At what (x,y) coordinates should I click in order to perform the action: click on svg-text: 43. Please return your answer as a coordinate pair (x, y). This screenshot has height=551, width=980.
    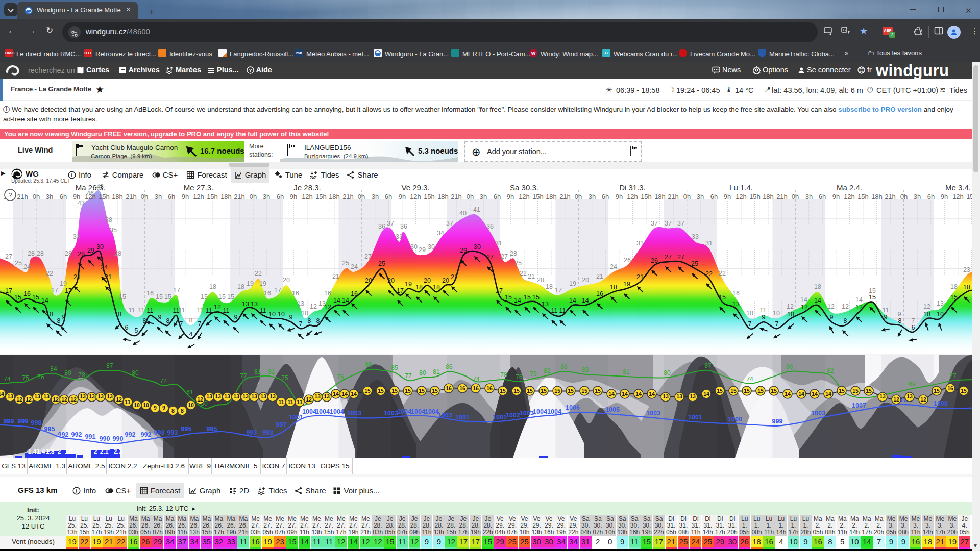
    Looking at the image, I should click on (81, 203).